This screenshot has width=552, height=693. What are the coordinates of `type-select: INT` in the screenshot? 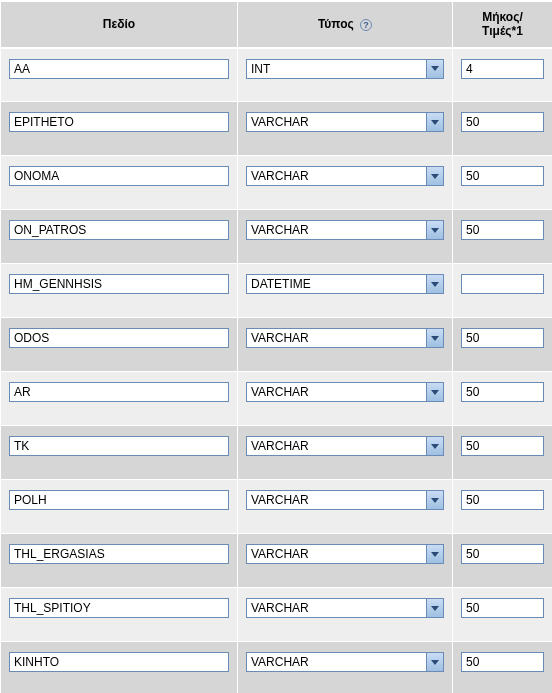 It's located at (345, 69).